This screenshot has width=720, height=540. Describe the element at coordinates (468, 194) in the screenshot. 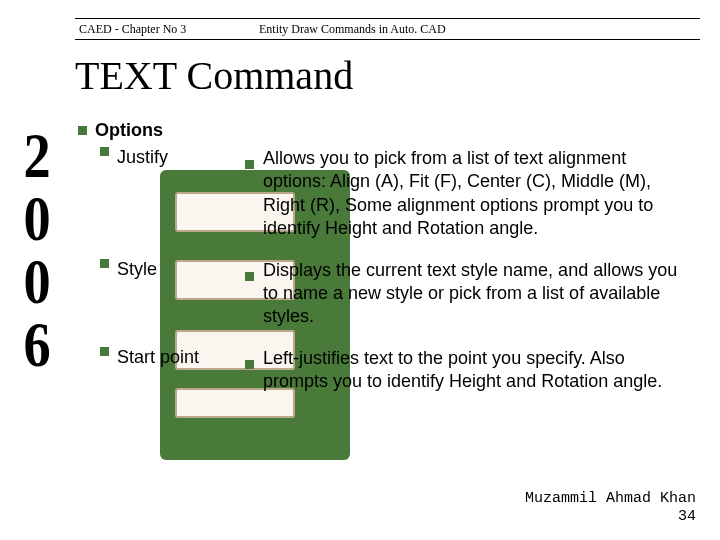

I see `option-desc-cell: Allows you to pick from a list of text a…` at that location.